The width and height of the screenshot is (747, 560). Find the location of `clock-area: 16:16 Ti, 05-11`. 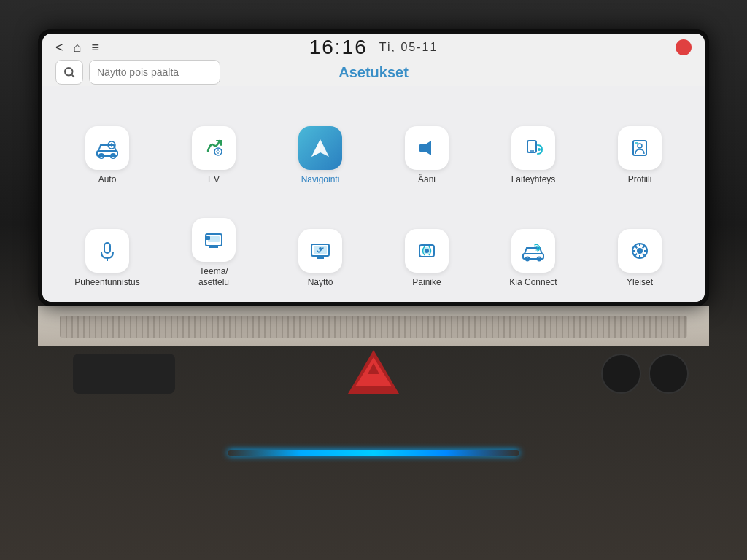

clock-area: 16:16 Ti, 05-11 is located at coordinates (374, 47).